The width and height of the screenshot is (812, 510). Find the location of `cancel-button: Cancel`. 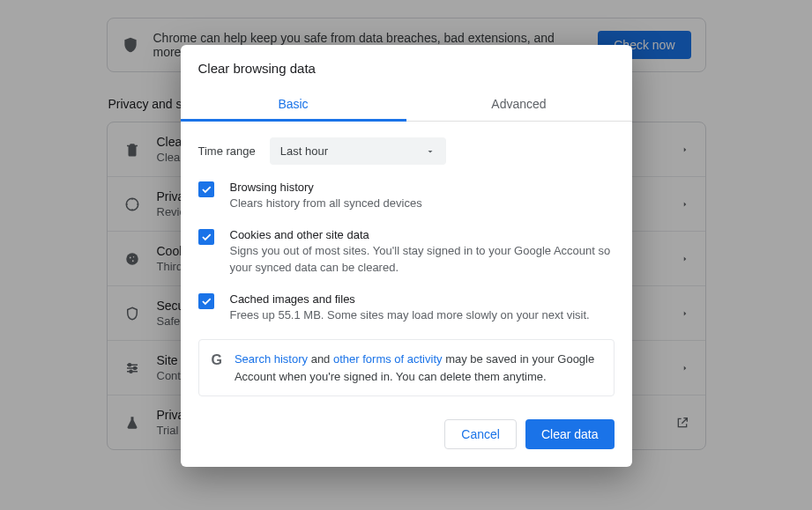

cancel-button: Cancel is located at coordinates (480, 434).